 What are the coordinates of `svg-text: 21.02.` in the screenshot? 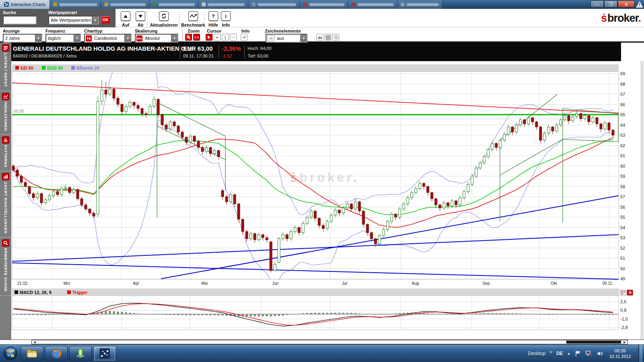 It's located at (23, 283).